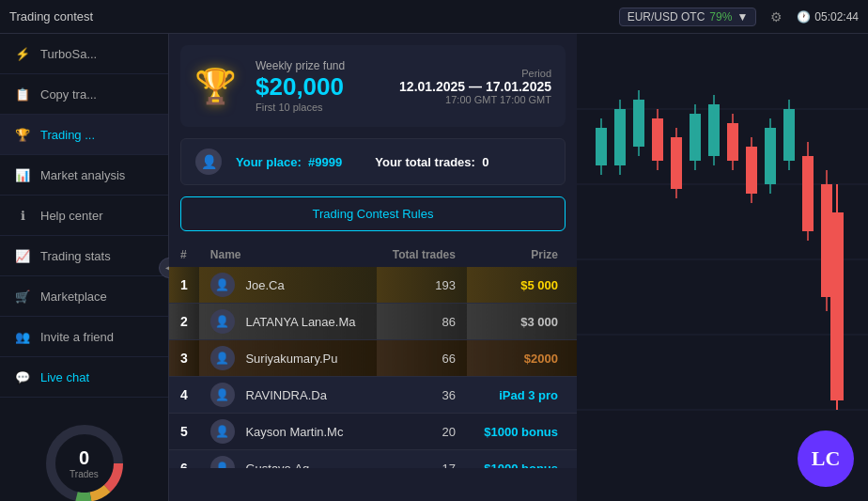  Describe the element at coordinates (85, 94) in the screenshot. I see `sidebar-item-copytrade: 📋 Copy tra...` at that location.